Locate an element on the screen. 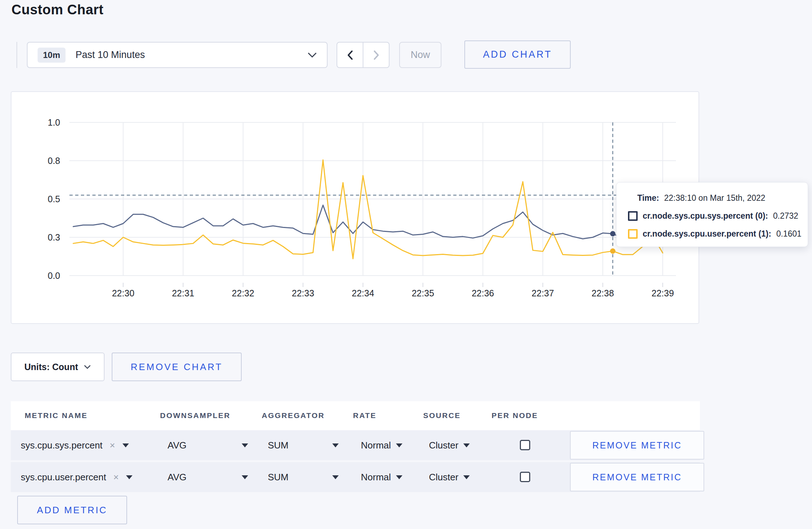 This screenshot has width=812, height=529. svg-text: 0.0 is located at coordinates (54, 276).